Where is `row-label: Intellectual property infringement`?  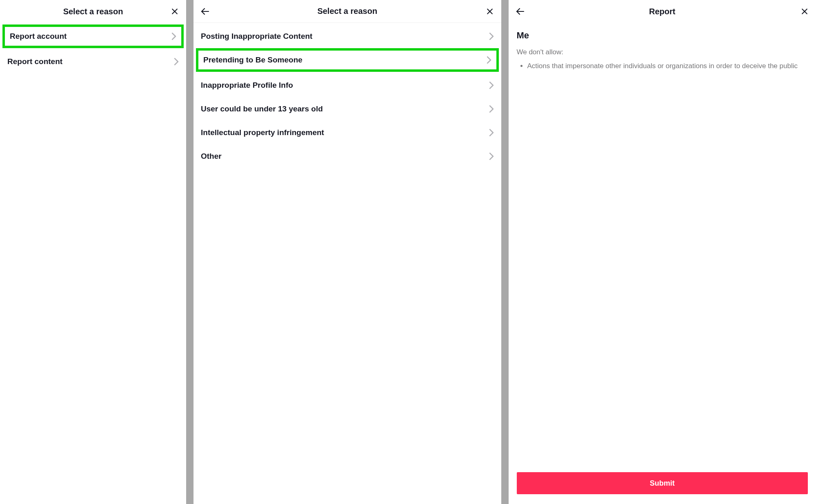
row-label: Intellectual property infringement is located at coordinates (262, 133).